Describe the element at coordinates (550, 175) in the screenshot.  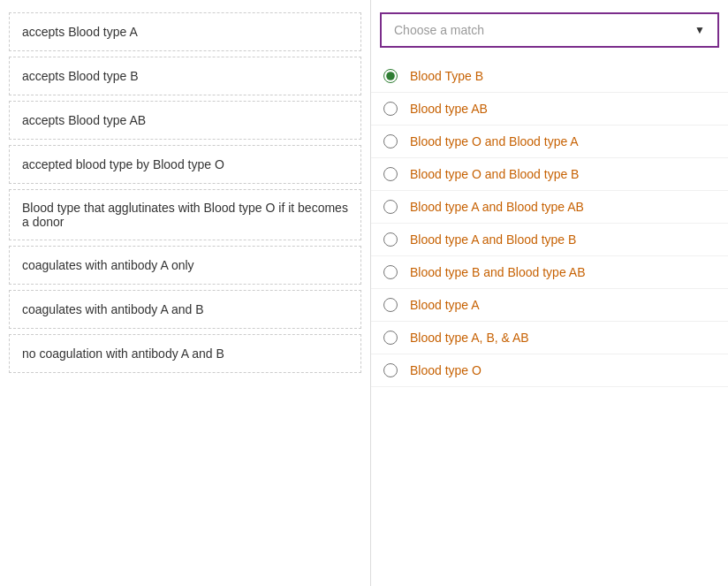
I see `right-option-4: Blood type O and Blood type B` at that location.